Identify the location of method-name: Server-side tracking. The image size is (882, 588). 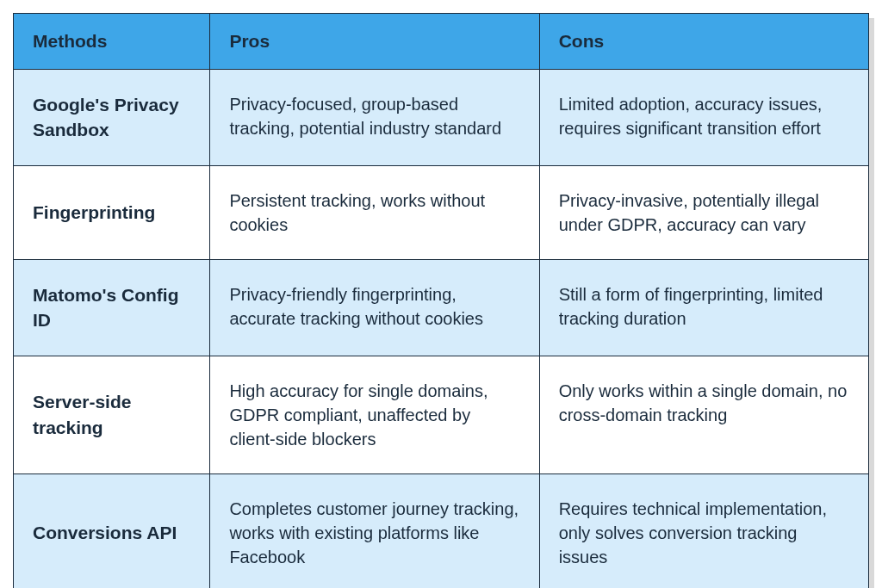
(112, 415).